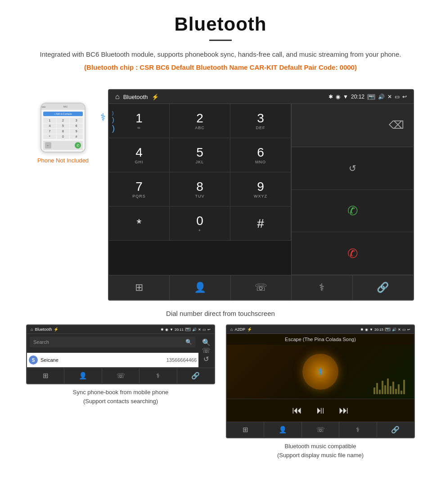 The height and width of the screenshot is (504, 441). Describe the element at coordinates (320, 430) in the screenshot. I see `music-nav-call: ☏` at that location.